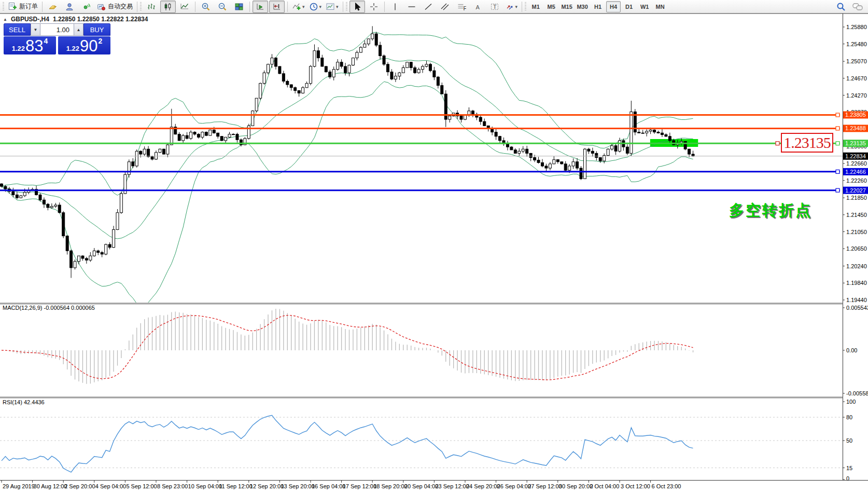  Describe the element at coordinates (857, 61) in the screenshot. I see `svg-text: 1.25070` at that location.